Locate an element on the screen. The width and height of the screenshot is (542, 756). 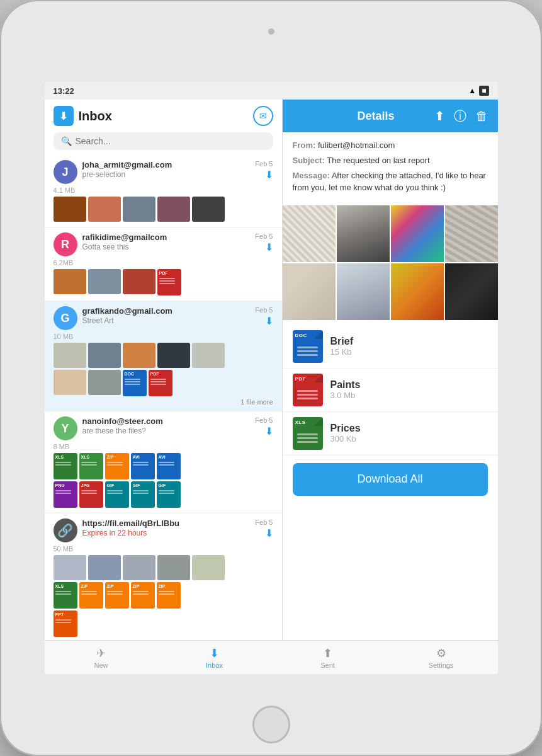
email-item-4: Y nanoinfo@steer.com are these the files… is located at coordinates (164, 462).